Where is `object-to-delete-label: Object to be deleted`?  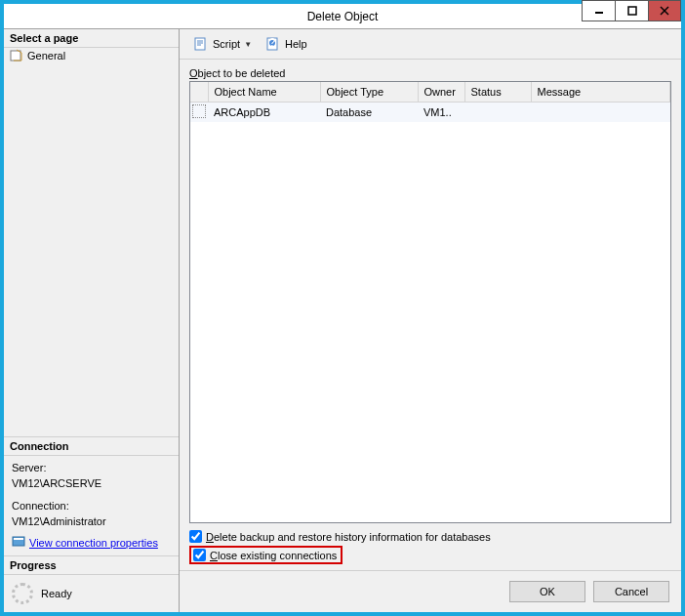
object-to-delete-label: Object to be deleted is located at coordinates (430, 73).